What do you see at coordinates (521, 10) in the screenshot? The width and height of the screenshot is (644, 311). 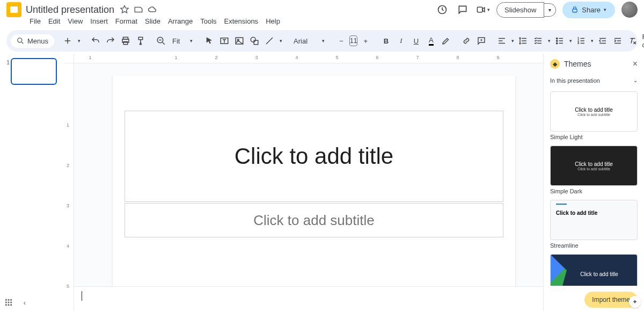 I see `slideshow-button: Slideshow` at bounding box center [521, 10].